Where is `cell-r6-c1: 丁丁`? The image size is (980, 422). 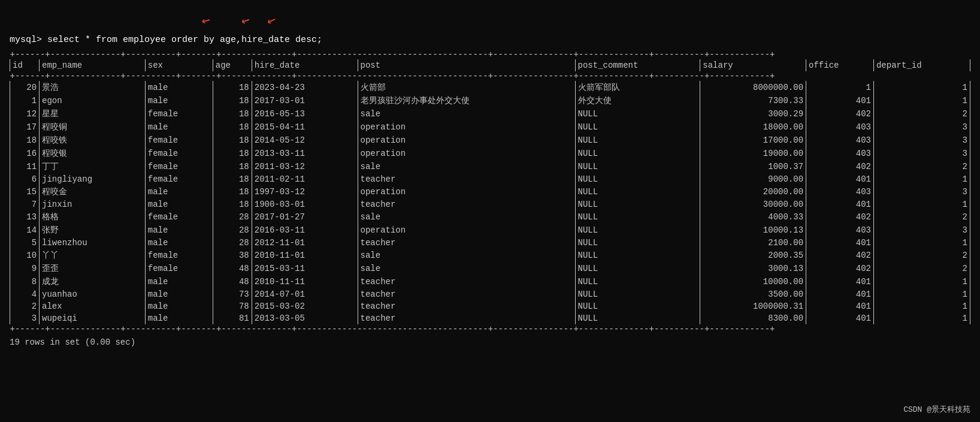 cell-r6-c1: 丁丁 is located at coordinates (92, 167).